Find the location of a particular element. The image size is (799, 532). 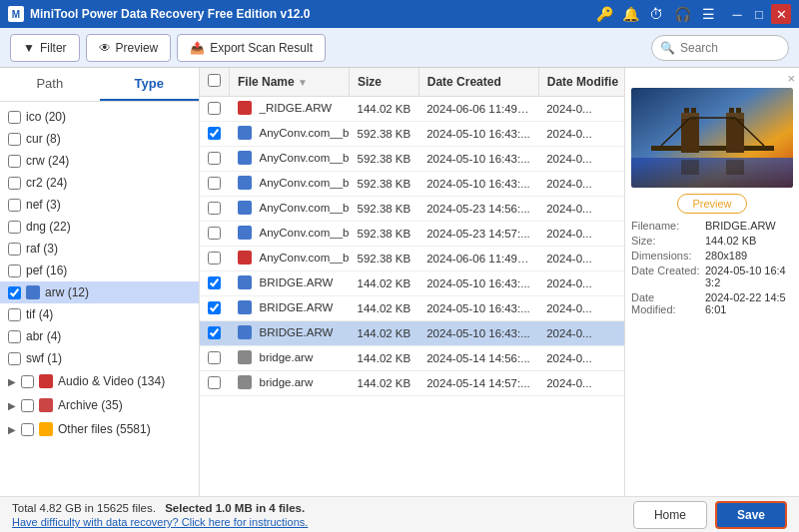

table-row: AnyConv.com__be... 592.38 KB 2024-06-06 … is located at coordinates (411, 260).